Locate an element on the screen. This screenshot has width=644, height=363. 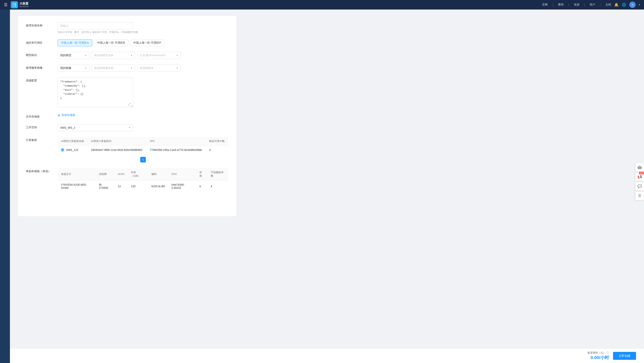
image-select-group: 我的镜像 ▼ 请选择镜像名称 ▼ 请选择版本 ▼ is located at coordinates (143, 68).